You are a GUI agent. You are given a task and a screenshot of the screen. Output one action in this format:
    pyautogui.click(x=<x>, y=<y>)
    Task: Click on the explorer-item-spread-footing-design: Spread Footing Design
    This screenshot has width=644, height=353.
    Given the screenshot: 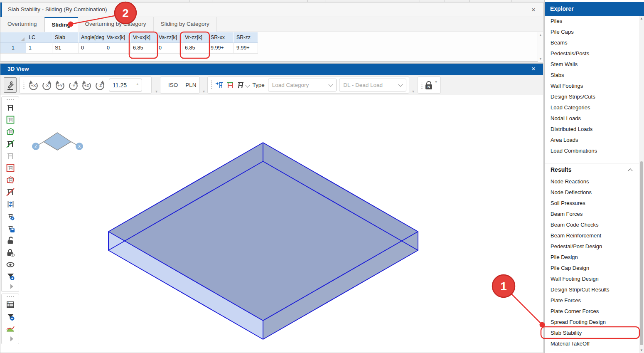 What is the action you would take?
    pyautogui.click(x=592, y=322)
    